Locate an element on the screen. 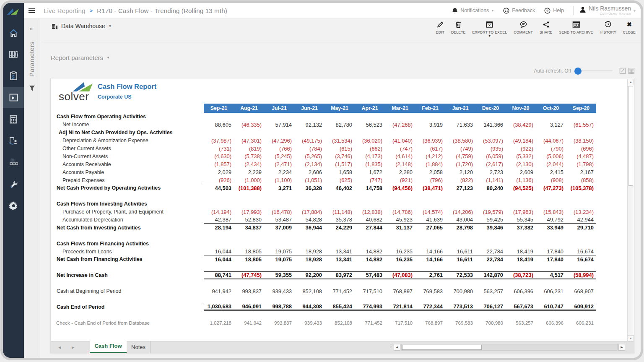  horizontal-scrollbar is located at coordinates (509, 347).